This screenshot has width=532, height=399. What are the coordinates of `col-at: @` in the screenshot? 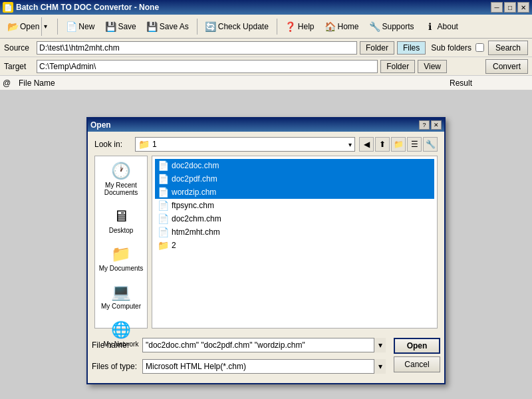 It's located at (11, 83).